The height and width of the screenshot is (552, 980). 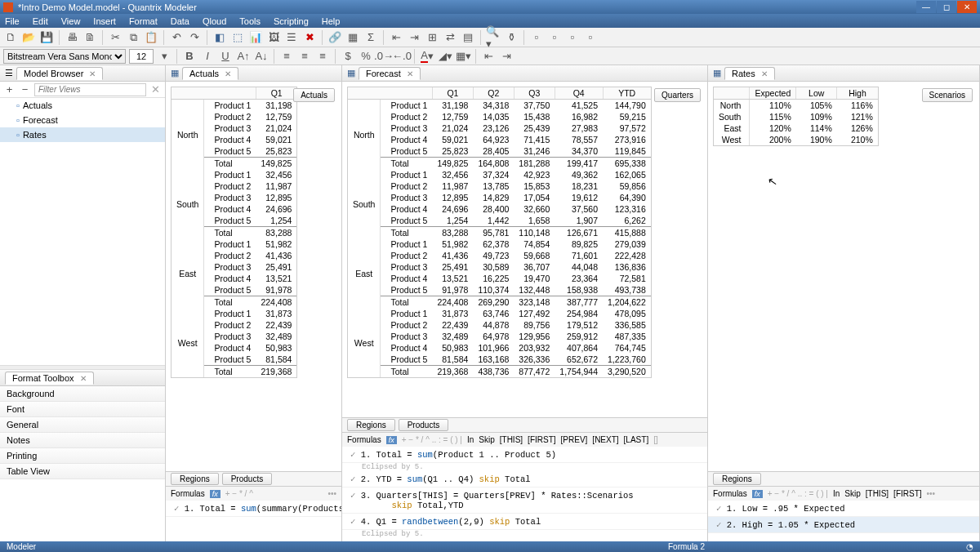 What do you see at coordinates (445, 56) in the screenshot?
I see `fill-color-icon: ◢▾` at bounding box center [445, 56].